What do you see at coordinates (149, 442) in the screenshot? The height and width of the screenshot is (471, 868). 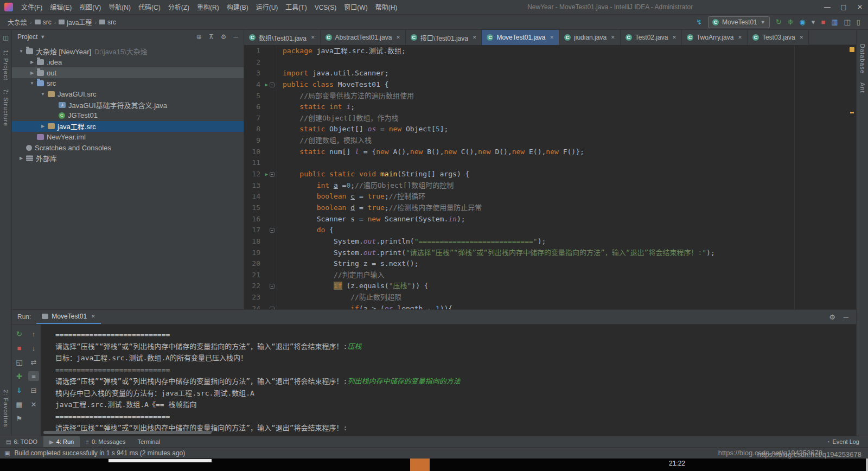 I see `terminal-tab: Terminal` at bounding box center [149, 442].